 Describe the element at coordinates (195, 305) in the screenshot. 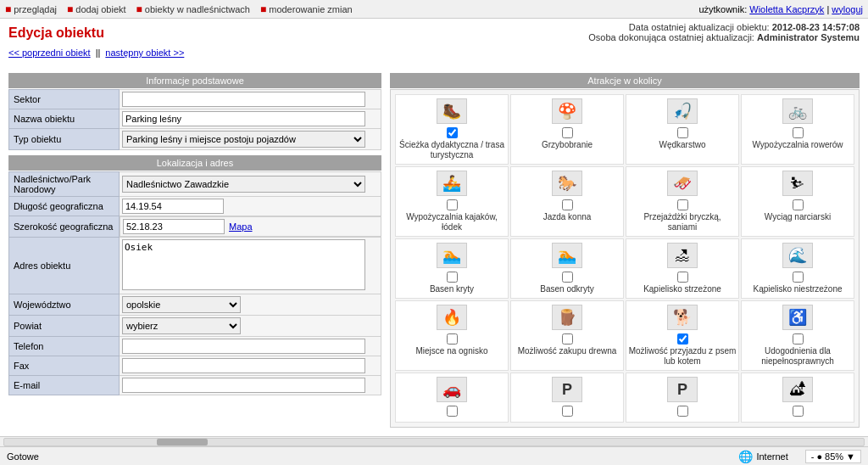

I see `wojewodztwo-row: Województwo opolskie` at that location.